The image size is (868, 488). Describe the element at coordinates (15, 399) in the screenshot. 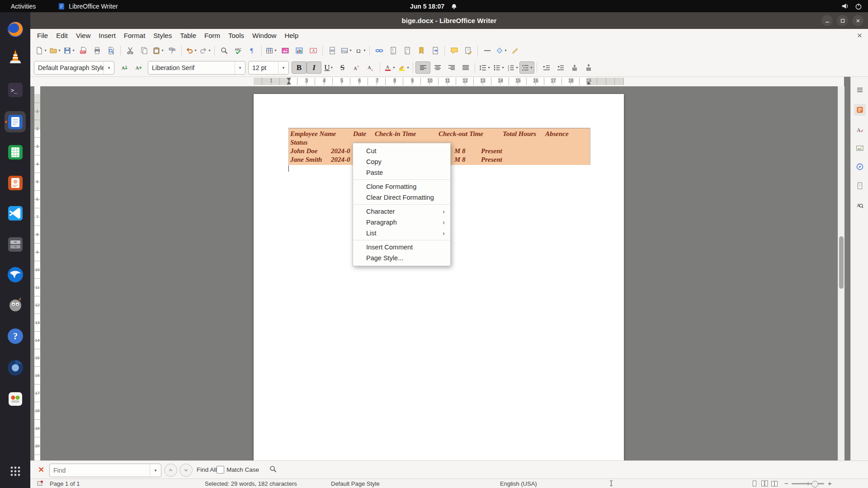

I see `software-store-icon` at that location.